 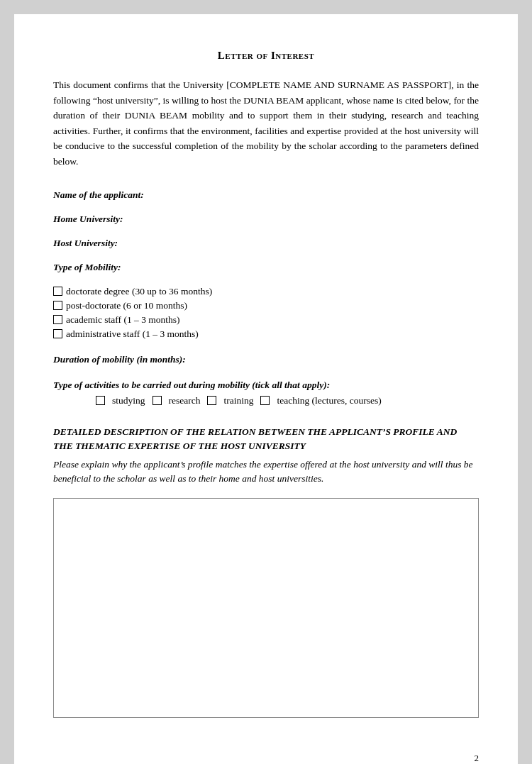 What do you see at coordinates (266, 440) in the screenshot?
I see `detailed-title: DETAILED DESCRIPTION OF THE RELATION BET…` at bounding box center [266, 440].